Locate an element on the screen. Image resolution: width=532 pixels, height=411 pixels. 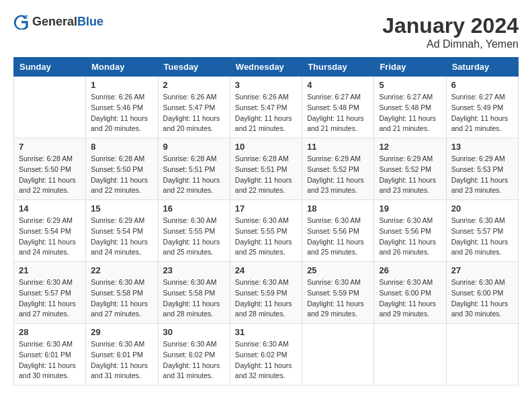
day-number: 24 is located at coordinates (266, 270).